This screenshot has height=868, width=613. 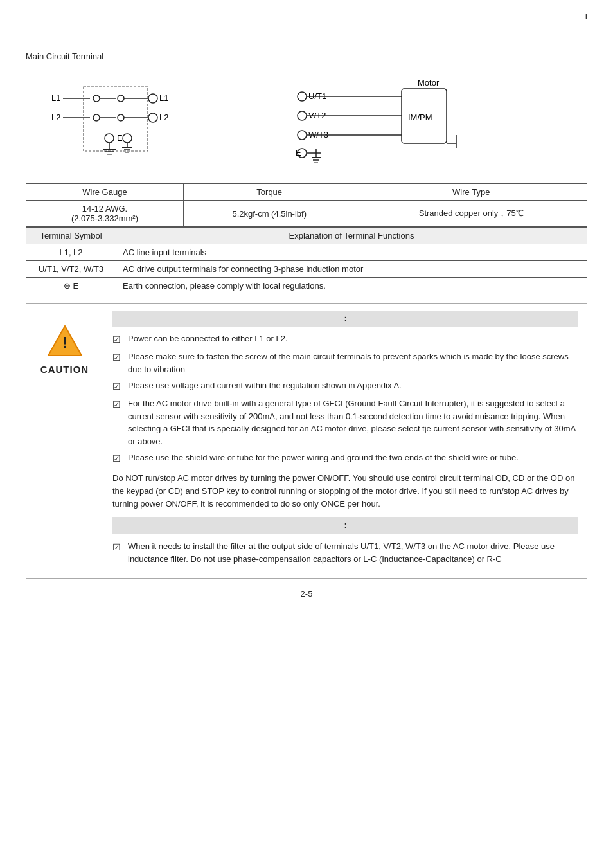 What do you see at coordinates (345, 319) in the screenshot?
I see `caution-header1: ：` at bounding box center [345, 319].